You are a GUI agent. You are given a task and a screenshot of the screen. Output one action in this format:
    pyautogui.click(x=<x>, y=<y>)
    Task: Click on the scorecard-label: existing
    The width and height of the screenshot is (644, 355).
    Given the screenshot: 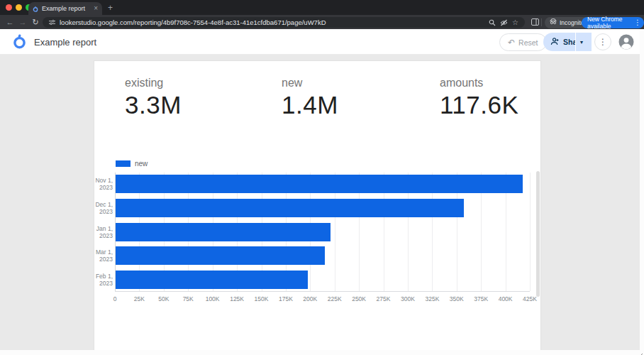 What is the action you would take?
    pyautogui.click(x=153, y=83)
    